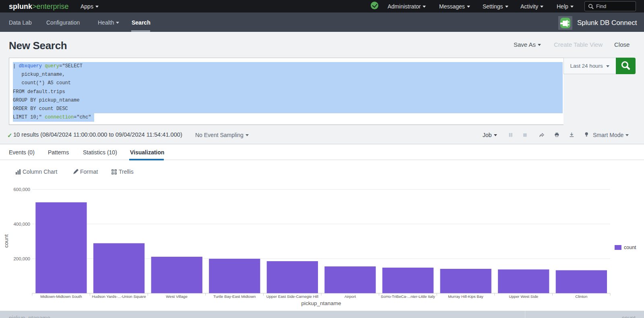  What do you see at coordinates (523, 297) in the screenshot?
I see `svg-text: Upper West Side` at bounding box center [523, 297].